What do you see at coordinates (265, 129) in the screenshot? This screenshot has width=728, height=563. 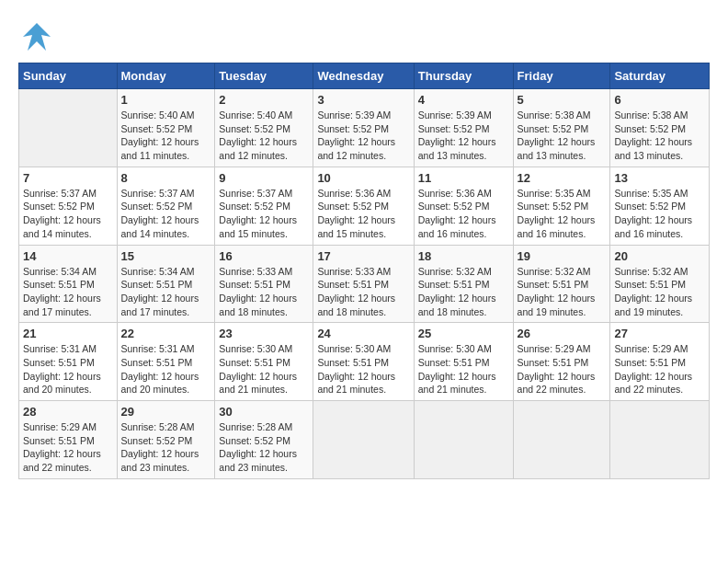 I see `calendar-cell: 2Sunrise: 5:40 AMSunset: 5:52 PMDaylight…` at bounding box center [265, 129].